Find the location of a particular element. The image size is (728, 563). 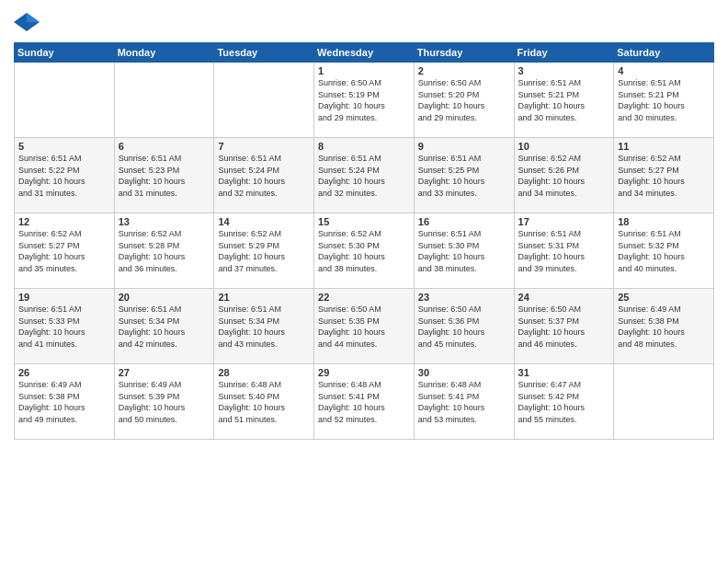

calendar-cell: 15Sunrise: 6:52 AM Sunset: 5:30 PM Dayli… is located at coordinates (364, 251).